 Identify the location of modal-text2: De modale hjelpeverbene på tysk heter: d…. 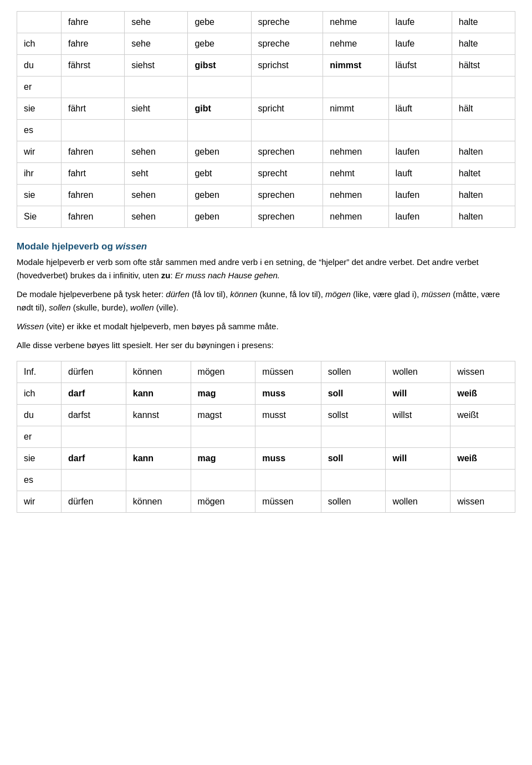
(266, 301).